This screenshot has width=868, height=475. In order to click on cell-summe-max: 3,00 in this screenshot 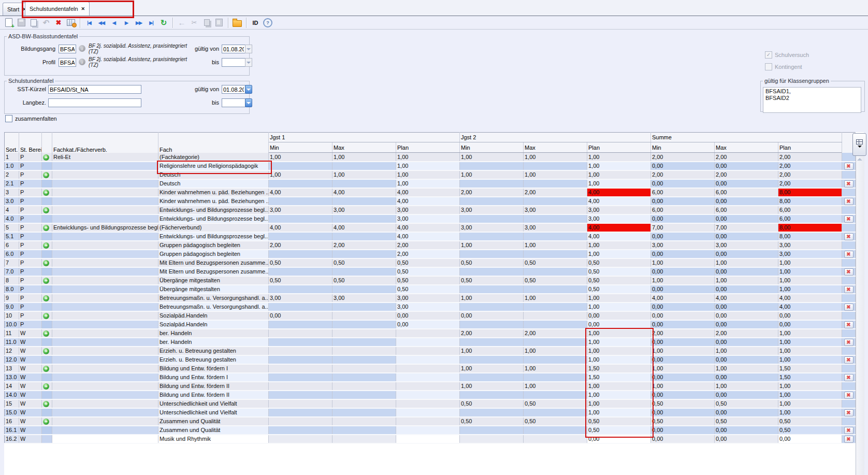, I will do `click(747, 246)`.